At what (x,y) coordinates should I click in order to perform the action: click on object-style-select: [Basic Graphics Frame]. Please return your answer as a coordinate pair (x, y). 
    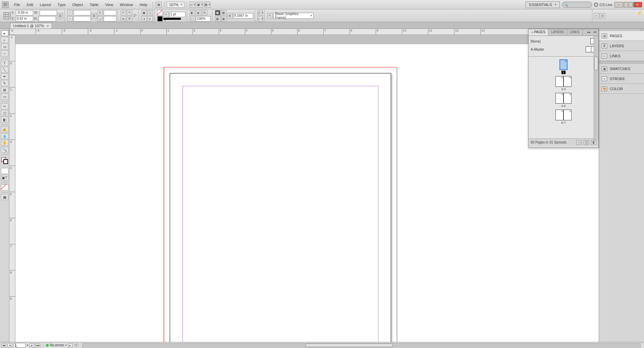
    Looking at the image, I should click on (293, 16).